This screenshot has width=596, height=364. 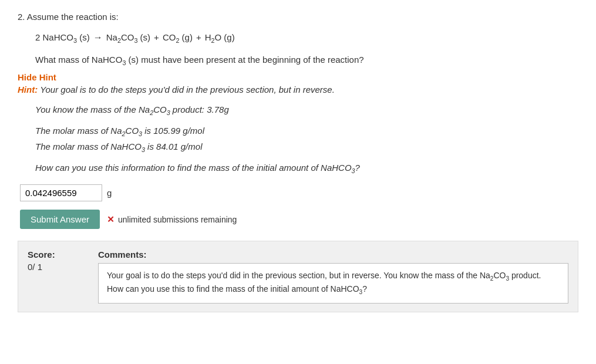 I want to click on score-value: 0/ 1, so click(x=51, y=267).